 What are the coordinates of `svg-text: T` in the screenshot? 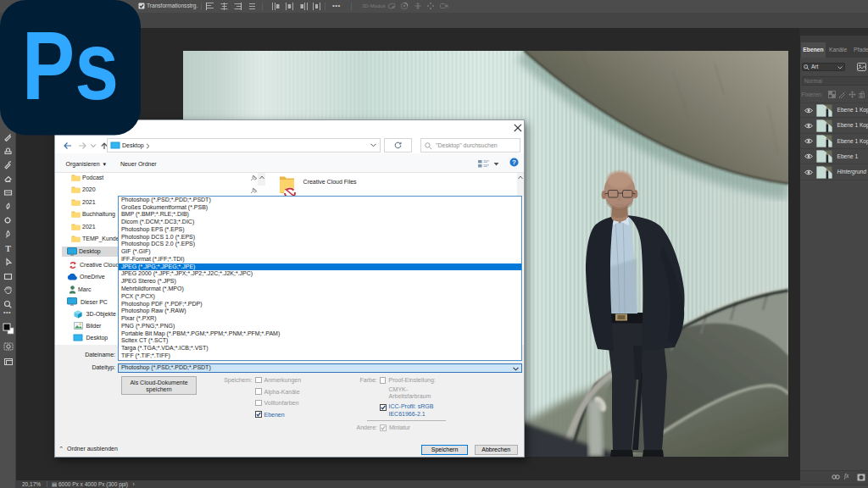 It's located at (8, 249).